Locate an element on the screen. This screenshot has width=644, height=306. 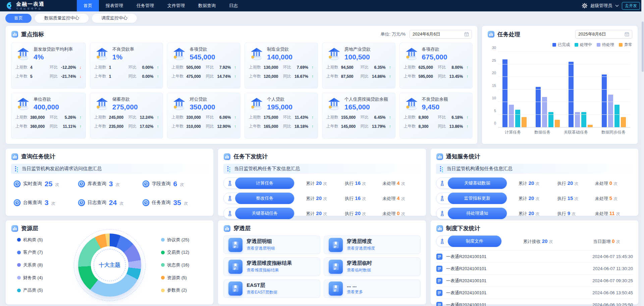
task-pill: 待处理通知 is located at coordinates (472, 213).